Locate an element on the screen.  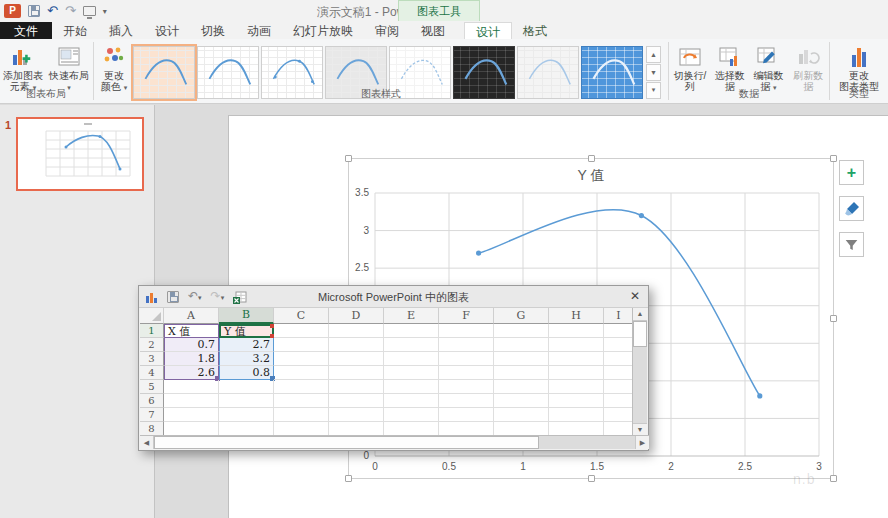
sheet-cell-D4 is located at coordinates (356, 373).